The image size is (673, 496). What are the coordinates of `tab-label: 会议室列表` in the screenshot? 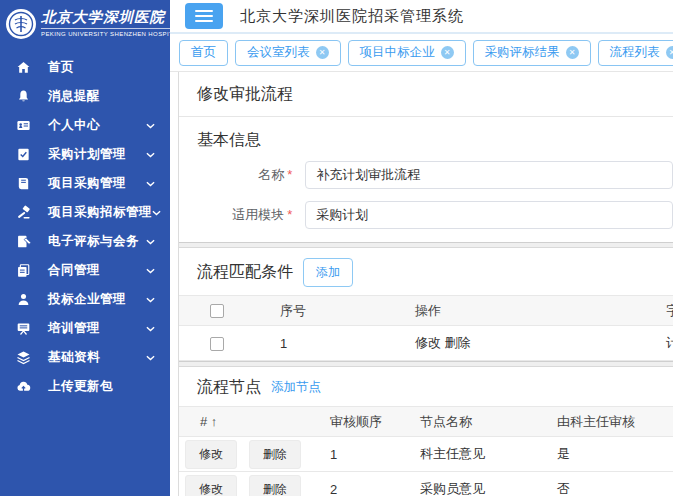 It's located at (278, 52).